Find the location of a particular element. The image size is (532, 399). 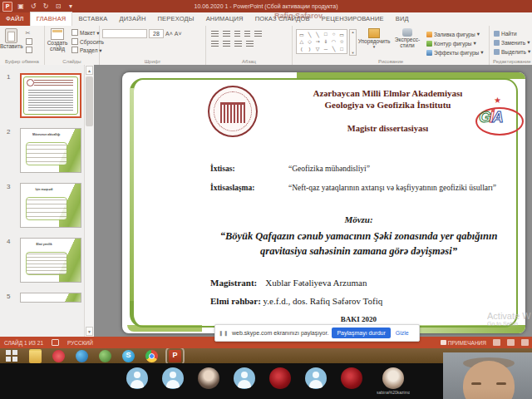

ribbon-tab: АНИМАЦИЯ is located at coordinates (224, 19).